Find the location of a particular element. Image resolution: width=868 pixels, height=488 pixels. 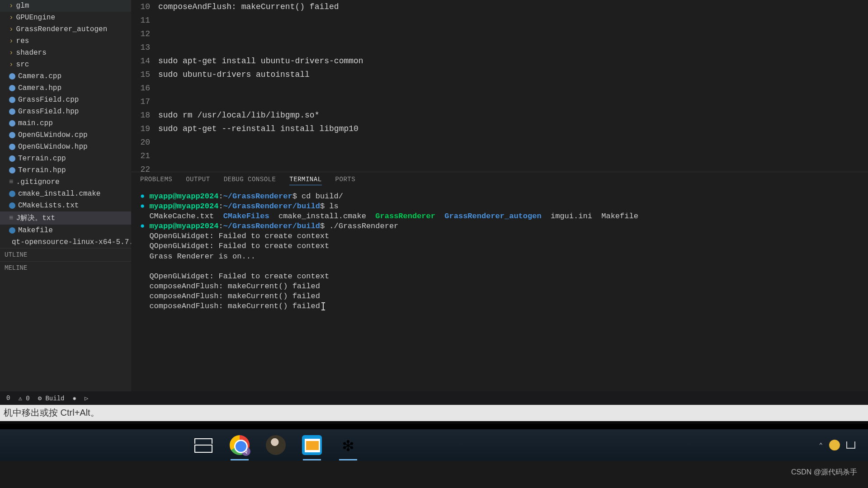

file-shaders: ›shaders is located at coordinates (66, 53).